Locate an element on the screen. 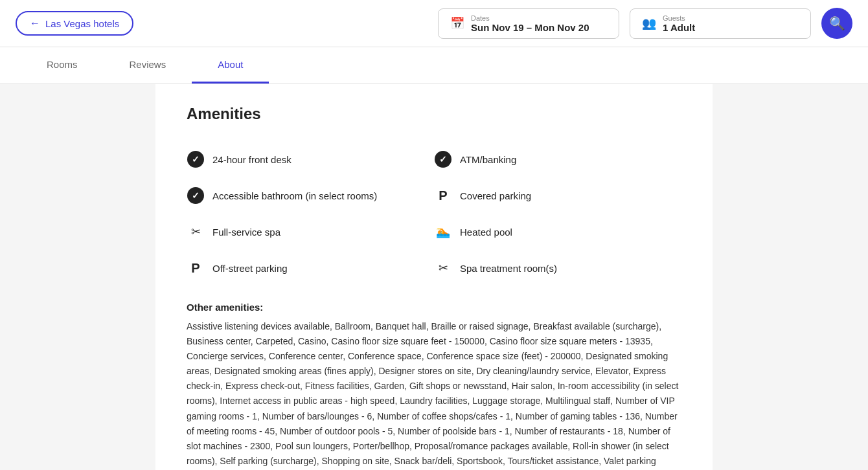 The width and height of the screenshot is (868, 470). dates-value: Sun Nov 19 – Mon Nov 20 is located at coordinates (530, 27).